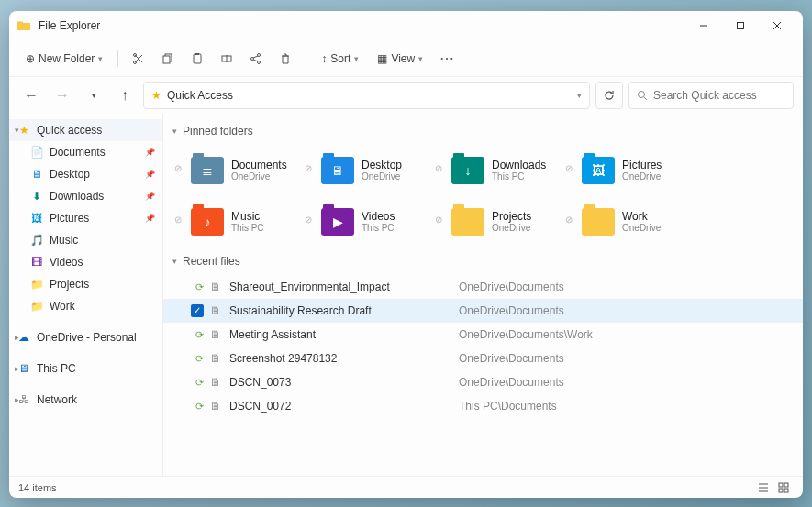 The image size is (812, 507). I want to click on file-location: OneDrive\Documents\Work, so click(526, 335).